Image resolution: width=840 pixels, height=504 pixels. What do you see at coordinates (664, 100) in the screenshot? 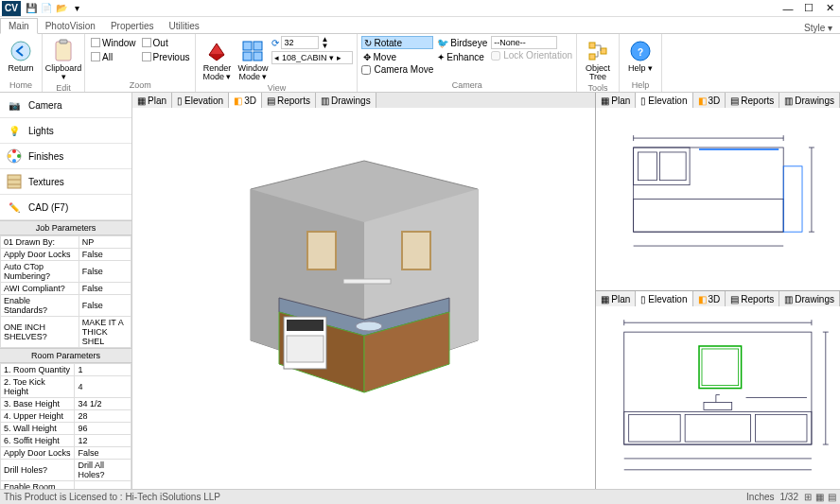
I see `top-tab-elevation: ▯Elevation` at bounding box center [664, 100].